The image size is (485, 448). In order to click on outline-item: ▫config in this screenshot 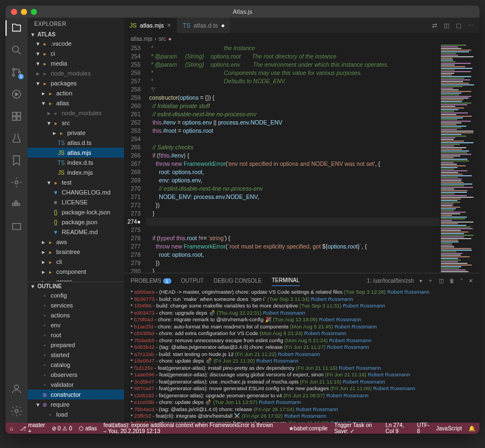, I will do `click(76, 295)`.